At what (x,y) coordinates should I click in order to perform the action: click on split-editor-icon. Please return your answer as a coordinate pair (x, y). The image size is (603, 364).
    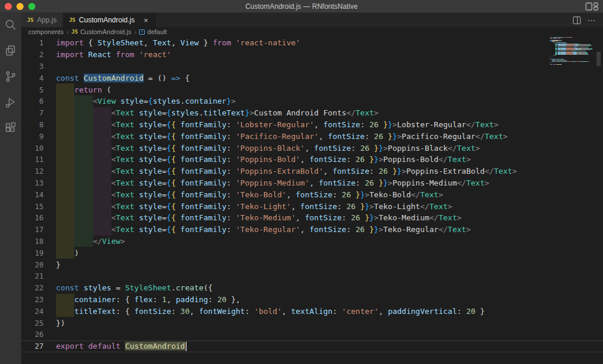
    Looking at the image, I should click on (577, 20).